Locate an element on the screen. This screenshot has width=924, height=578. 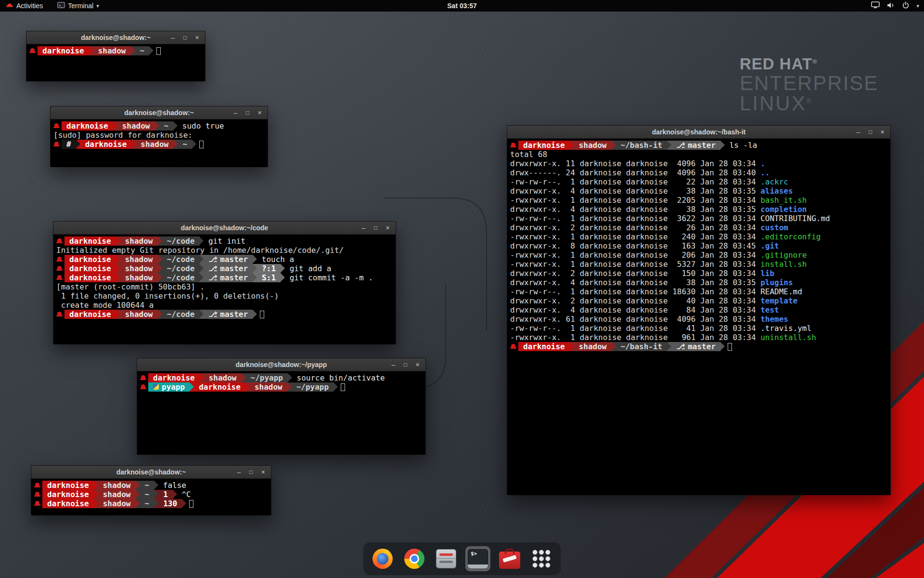
dock-item-toolbox is located at coordinates (510, 559).